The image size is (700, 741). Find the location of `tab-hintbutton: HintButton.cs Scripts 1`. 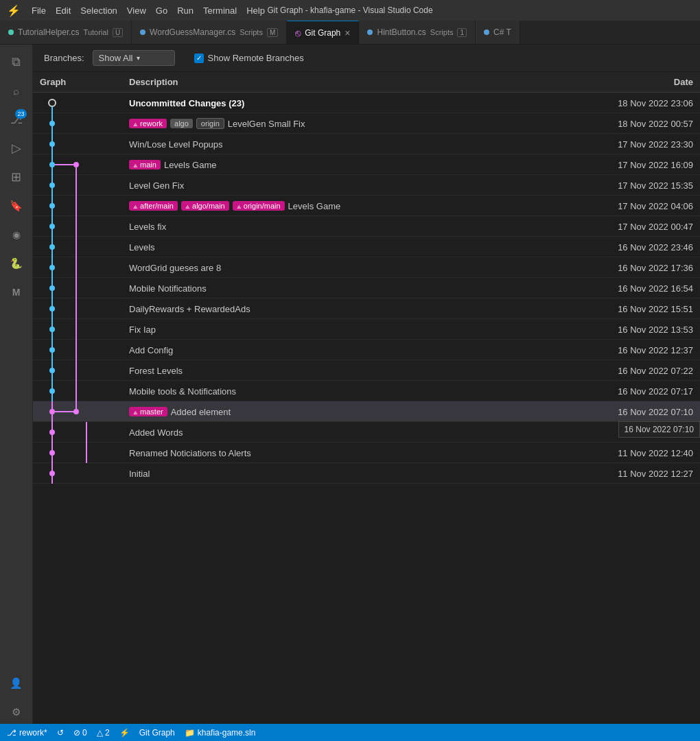

tab-hintbutton: HintButton.cs Scripts 1 is located at coordinates (417, 32).